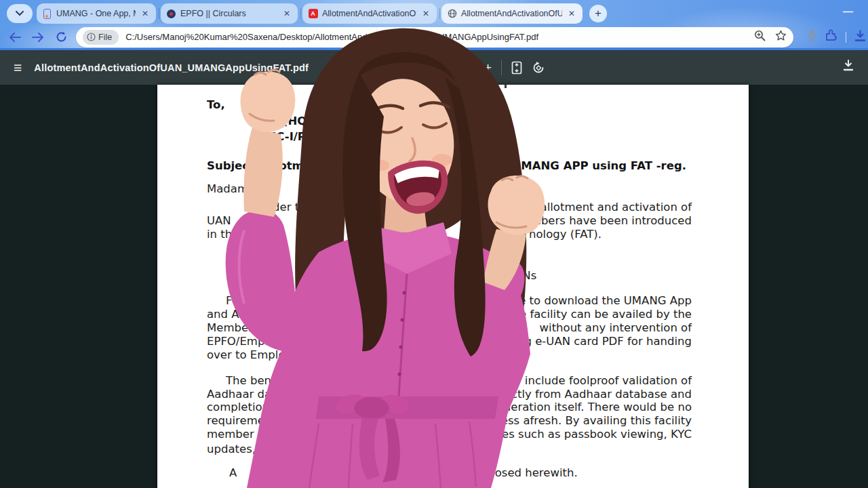 The height and width of the screenshot is (488, 868). I want to click on globe-icon, so click(452, 14).